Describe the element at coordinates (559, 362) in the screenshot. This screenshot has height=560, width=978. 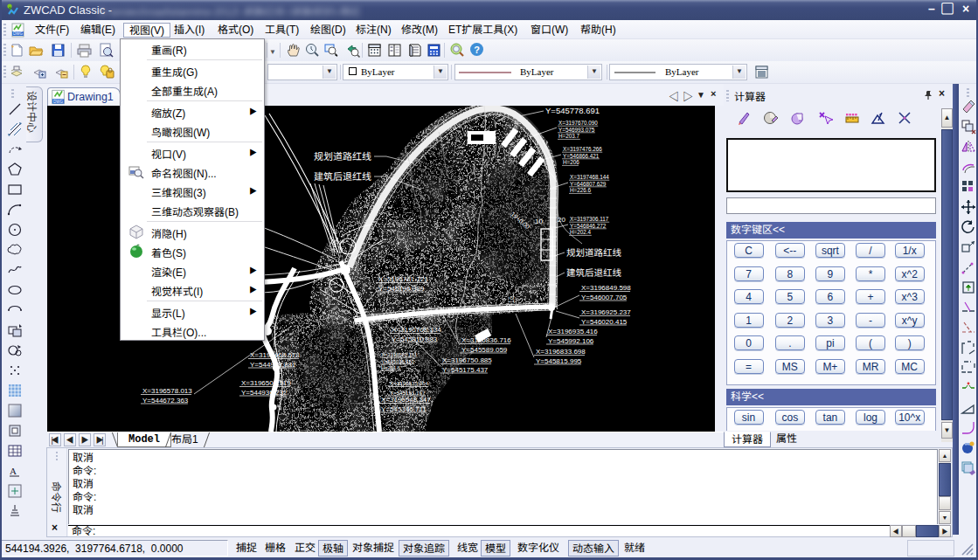
I see `svg-text: Y=545815.995` at that location.